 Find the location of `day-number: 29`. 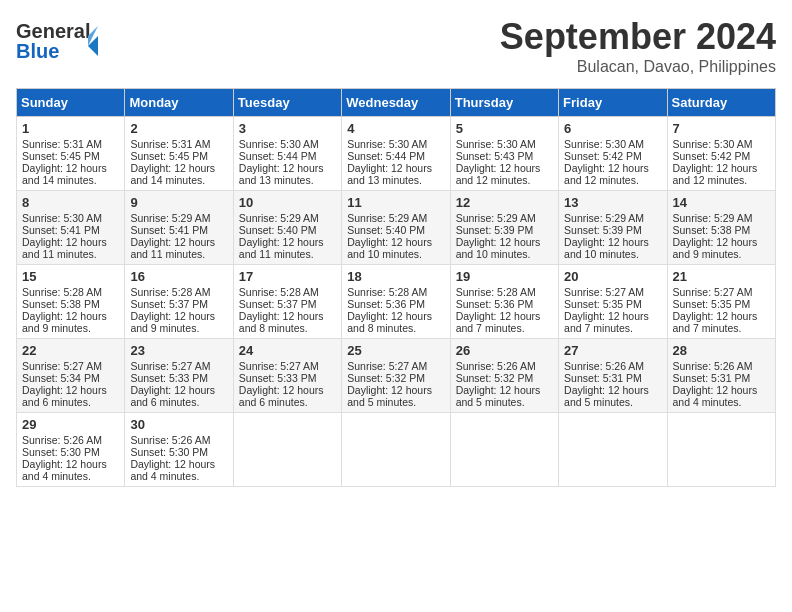

day-number: 29 is located at coordinates (70, 424).